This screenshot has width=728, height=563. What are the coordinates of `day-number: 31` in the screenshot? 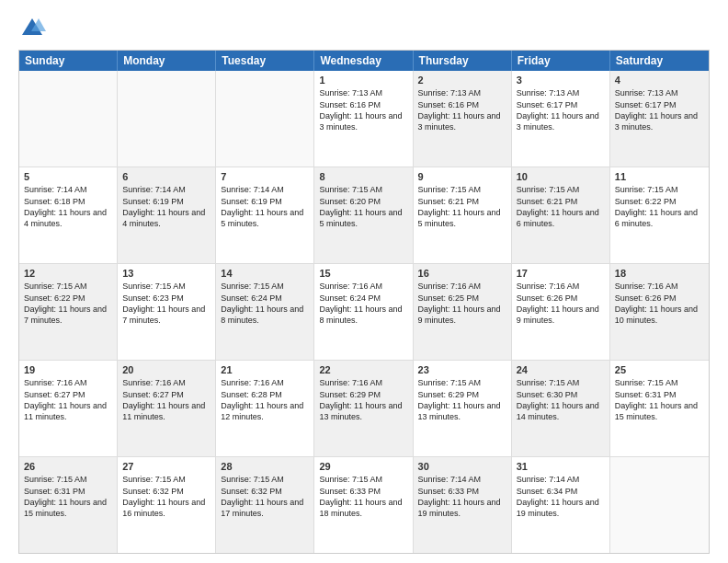 It's located at (561, 466).